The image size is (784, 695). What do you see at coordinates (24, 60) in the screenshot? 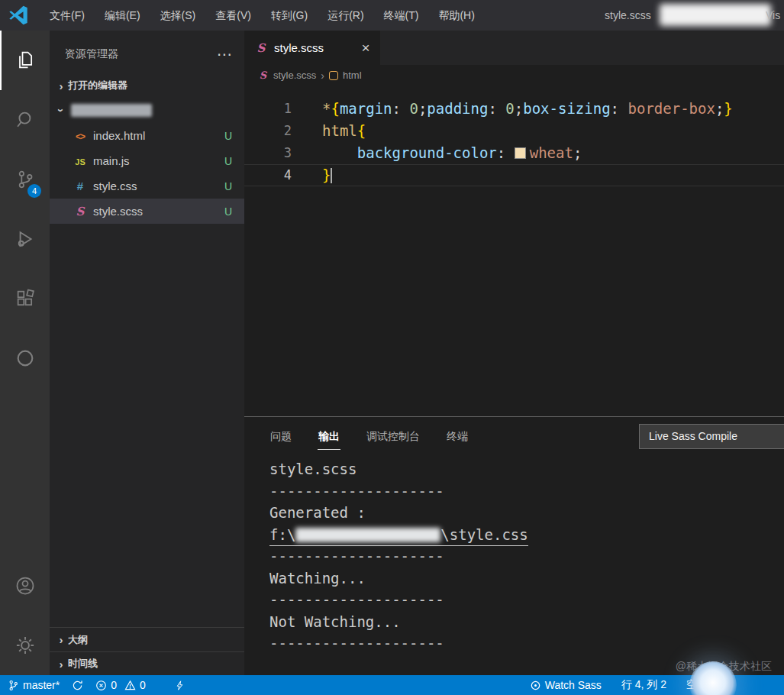
I see `activity-explorer` at bounding box center [24, 60].